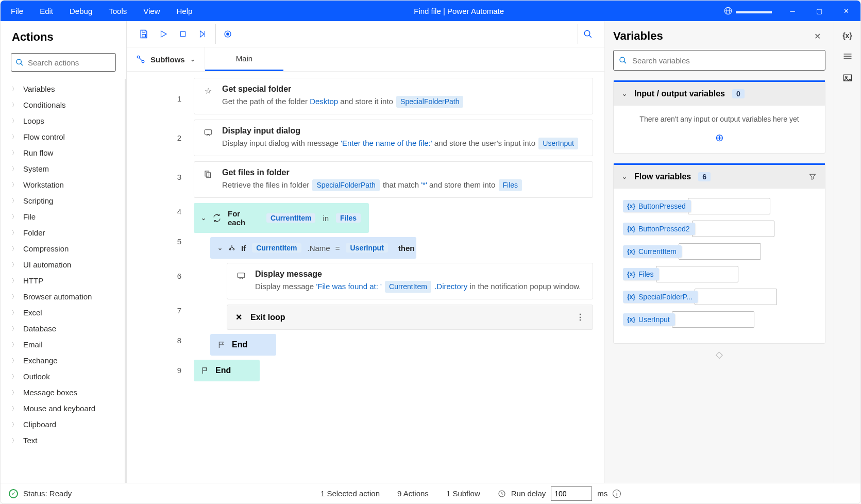 This screenshot has height=504, width=861. I want to click on token-specialfolderpath: SpecialFolderPath, so click(430, 102).